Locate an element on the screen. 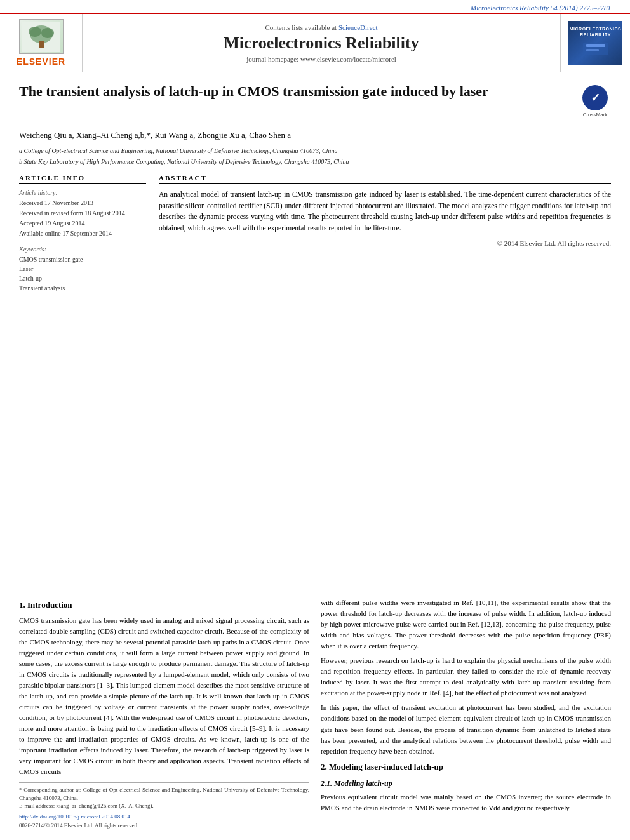 The height and width of the screenshot is (840, 630). section1-para-right1: with different pulse widths were investi… is located at coordinates (466, 625).